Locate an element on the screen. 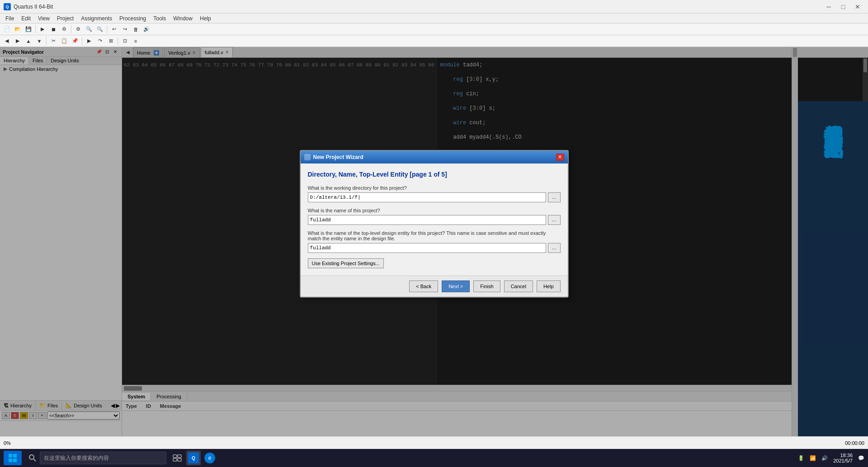 Image resolution: width=868 pixels, height=467 pixels. menu-edit: Edit is located at coordinates (26, 19).